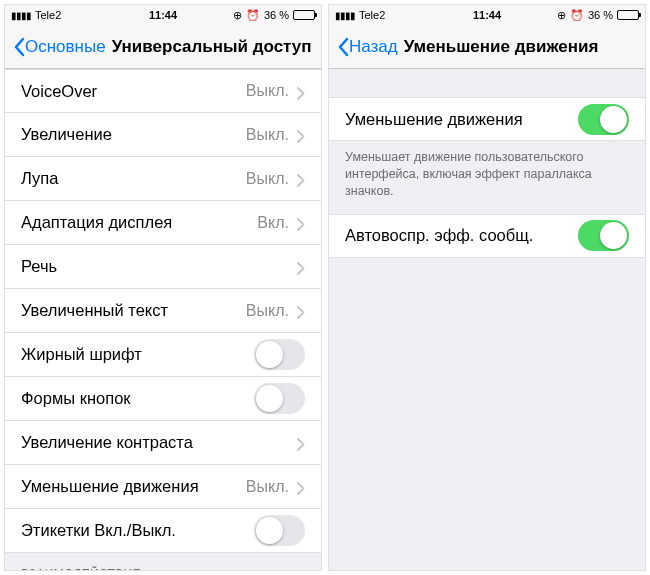  I want to click on settings-row: Увеличенный текстВыкл., so click(163, 311).